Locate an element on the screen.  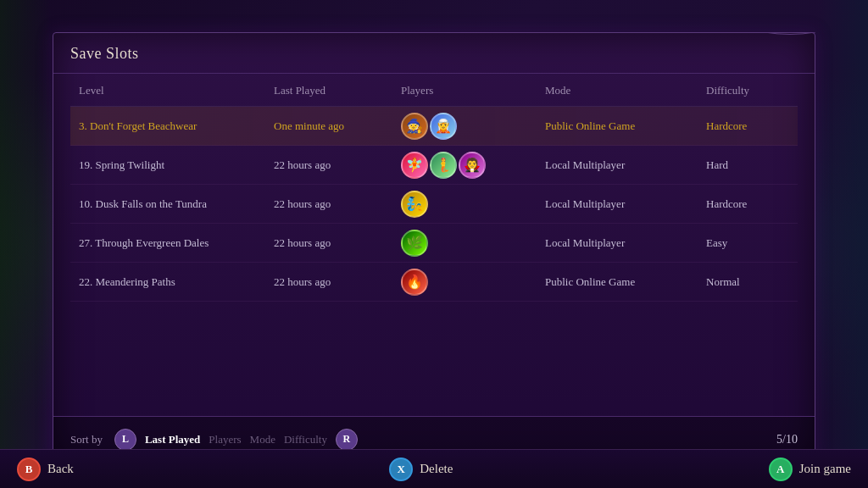
row-level: 27. Through Evergreen Dales is located at coordinates (176, 243).